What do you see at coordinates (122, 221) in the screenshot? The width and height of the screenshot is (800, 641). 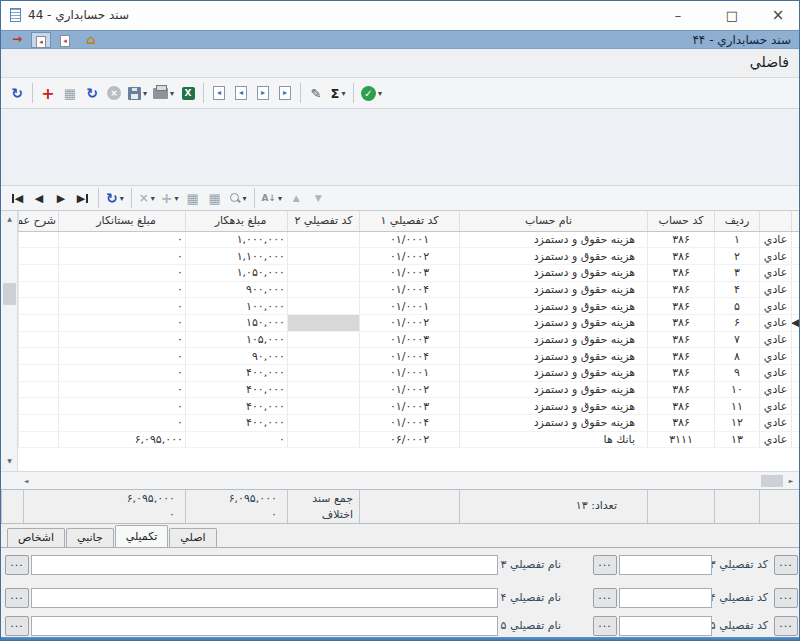 I see `col-credit: مبلغ بستانکار` at bounding box center [122, 221].